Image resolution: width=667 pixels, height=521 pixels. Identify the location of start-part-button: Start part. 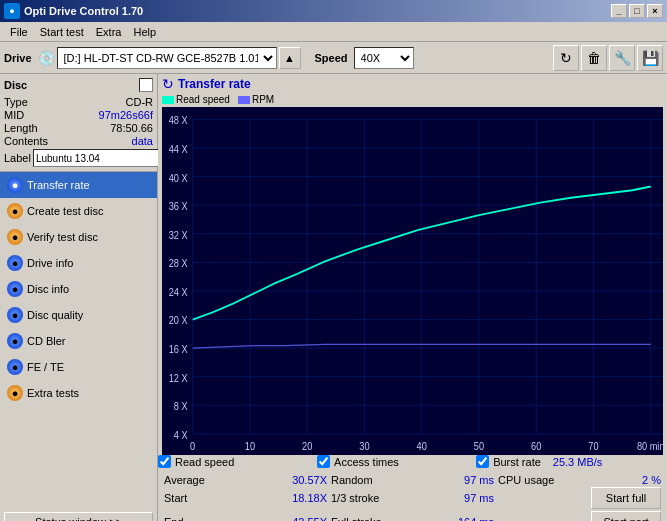
(626, 516).